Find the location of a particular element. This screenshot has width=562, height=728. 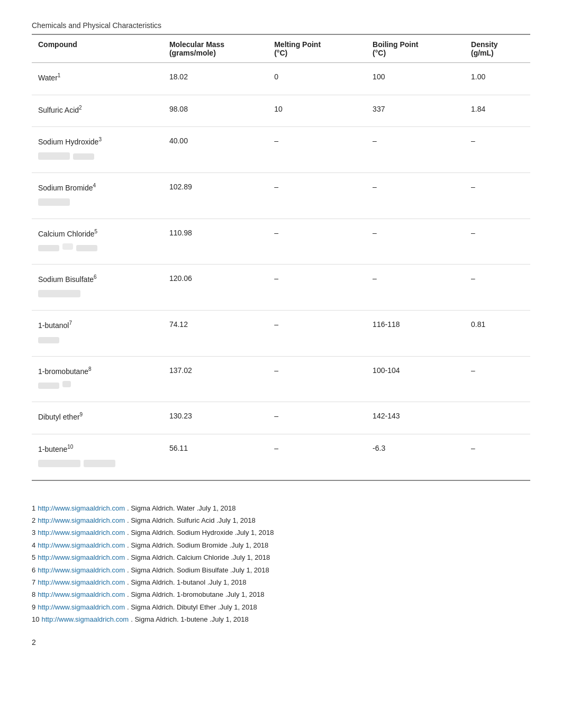

footnote-item: 1 http://www.sigmaaldrich.com. Sigma Ald… is located at coordinates (281, 508).